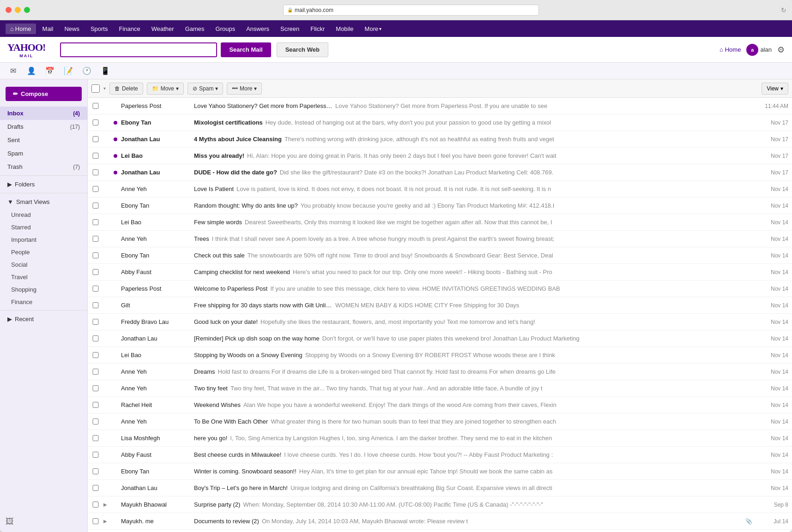 Image resolution: width=792 pixels, height=532 pixels. I want to click on search-input, so click(139, 50).